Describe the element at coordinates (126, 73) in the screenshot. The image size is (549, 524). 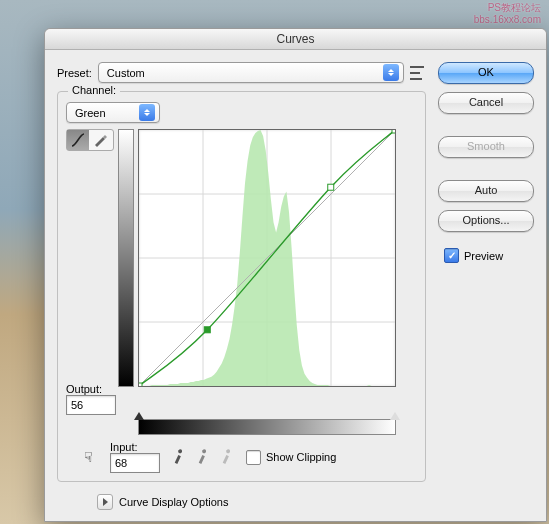
I see `preset-value: Custom` at that location.